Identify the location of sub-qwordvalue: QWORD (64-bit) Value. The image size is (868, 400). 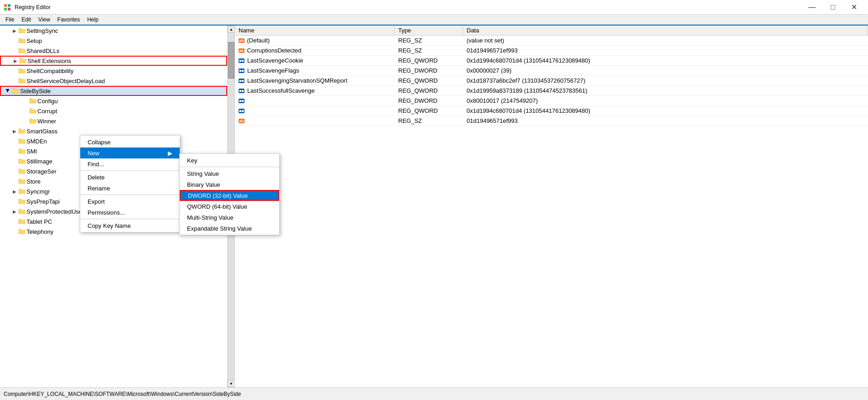
(229, 206).